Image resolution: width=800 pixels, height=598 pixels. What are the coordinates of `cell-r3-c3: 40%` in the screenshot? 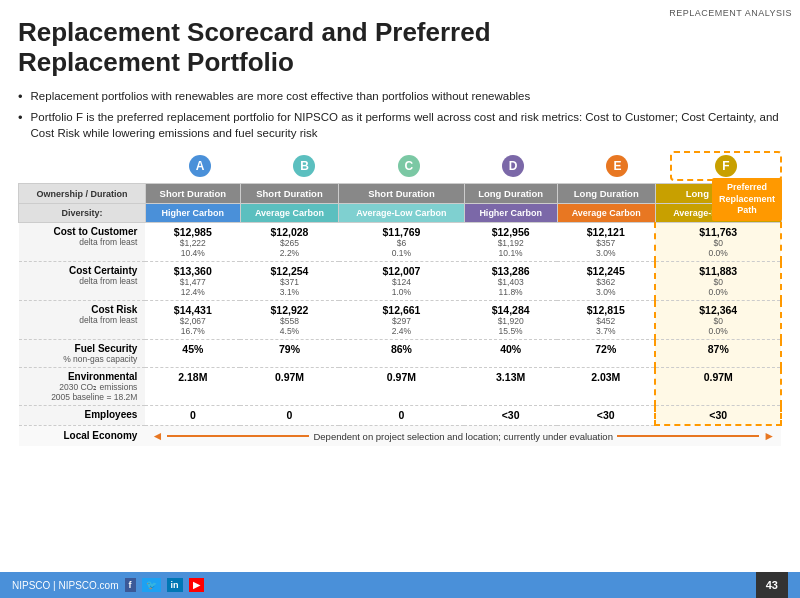 It's located at (510, 354).